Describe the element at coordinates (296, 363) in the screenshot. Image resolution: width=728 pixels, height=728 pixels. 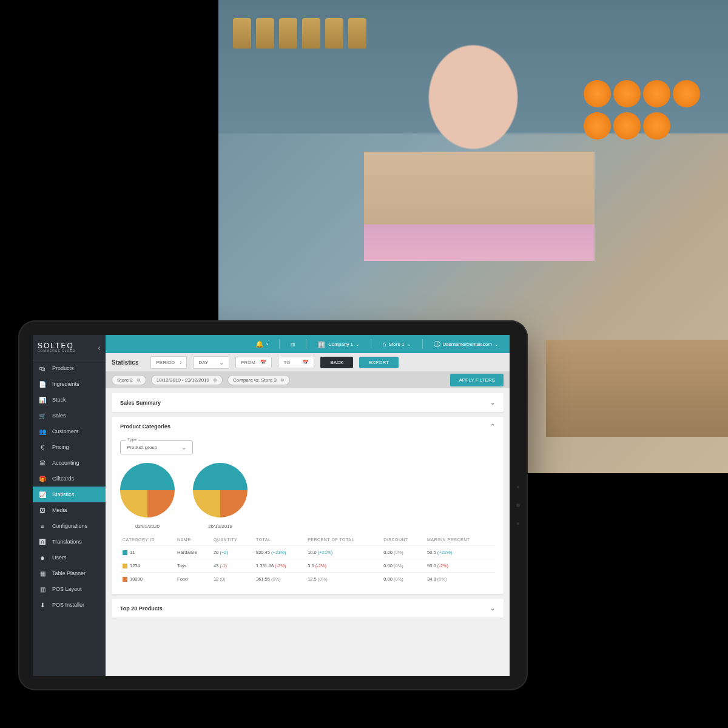
I see `to-date-input: TO📅` at that location.